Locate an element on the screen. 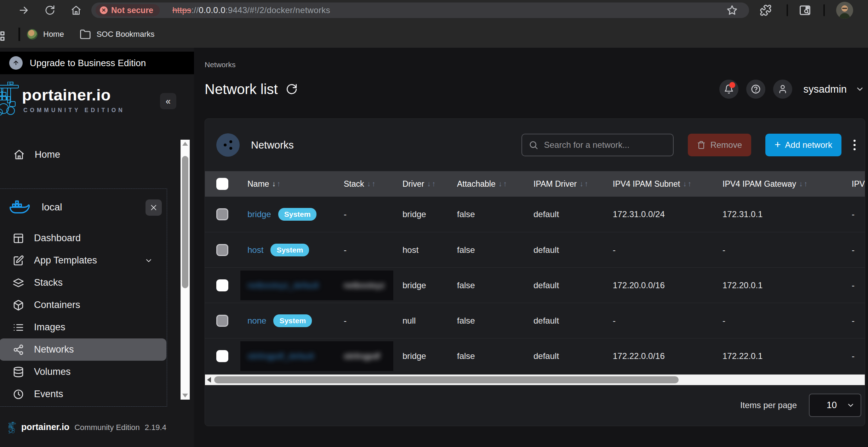  column-header-name: Name↓↑ is located at coordinates (296, 184).